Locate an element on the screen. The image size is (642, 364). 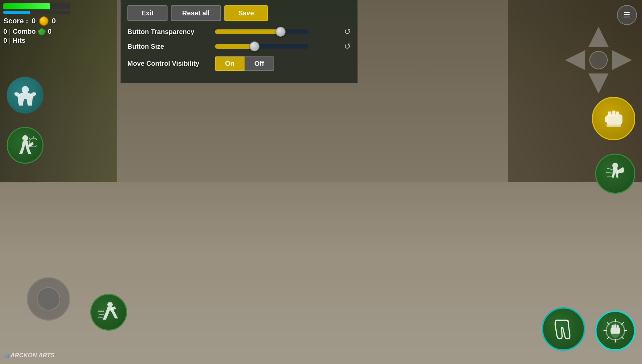
menu-button: ☰ is located at coordinates (627, 15).